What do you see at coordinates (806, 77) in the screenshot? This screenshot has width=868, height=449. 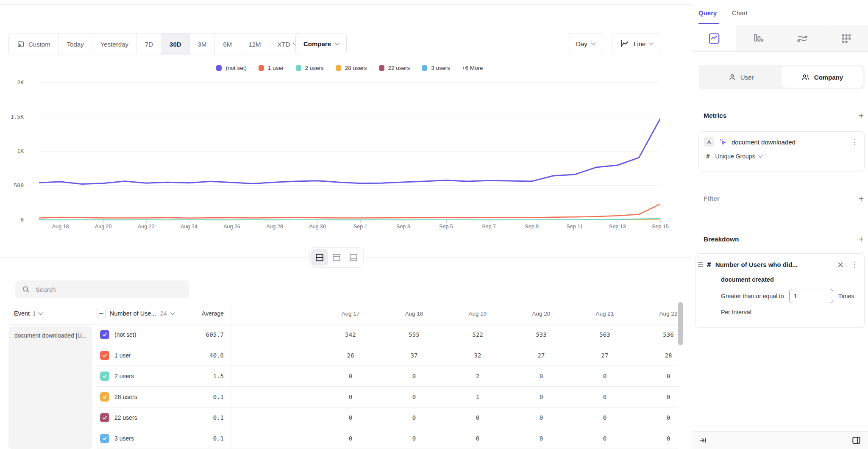 I see `company-icon` at bounding box center [806, 77].